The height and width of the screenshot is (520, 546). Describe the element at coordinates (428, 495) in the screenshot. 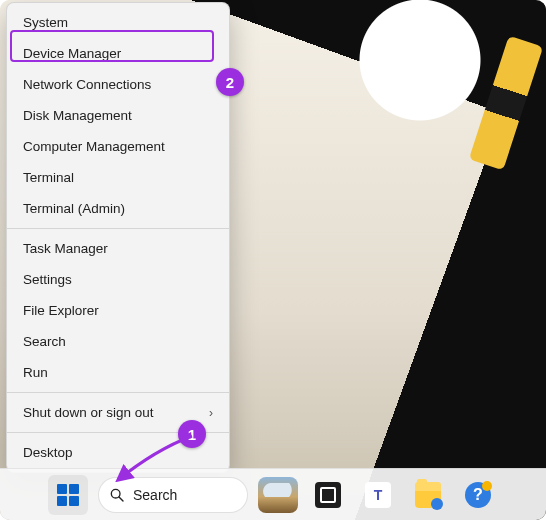

I see `file-explorer-icon` at that location.